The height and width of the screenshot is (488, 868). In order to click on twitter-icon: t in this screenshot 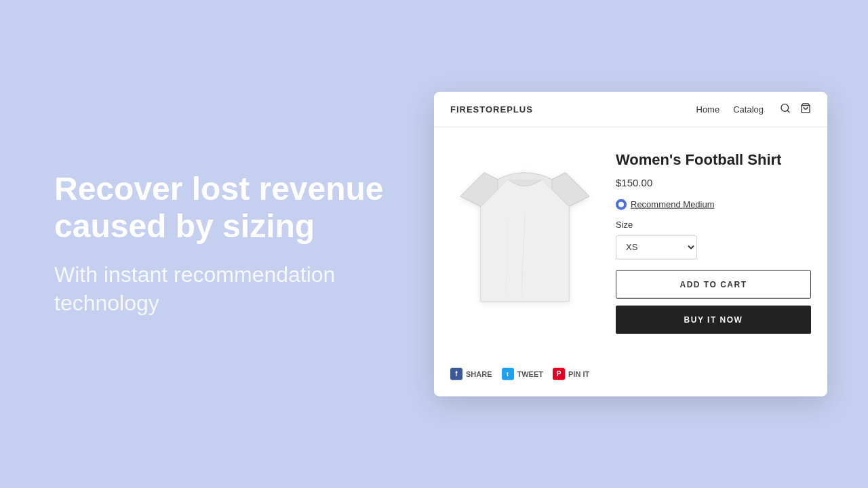, I will do `click(508, 373)`.